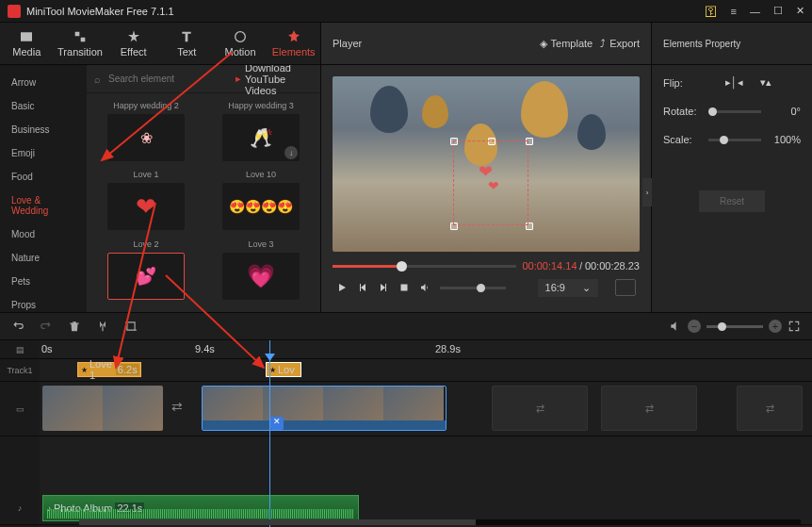 Image resolution: width=812 pixels, height=527 pixels. Describe the element at coordinates (681, 140) in the screenshot. I see `scale-label: Scale:` at that location.